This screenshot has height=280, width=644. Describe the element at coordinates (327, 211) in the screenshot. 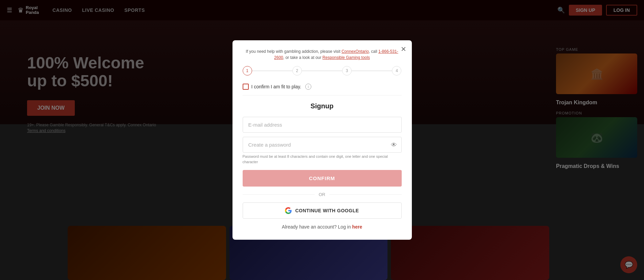

I see `google-button-label: CONTINUE WITH GOOGLE` at that location.